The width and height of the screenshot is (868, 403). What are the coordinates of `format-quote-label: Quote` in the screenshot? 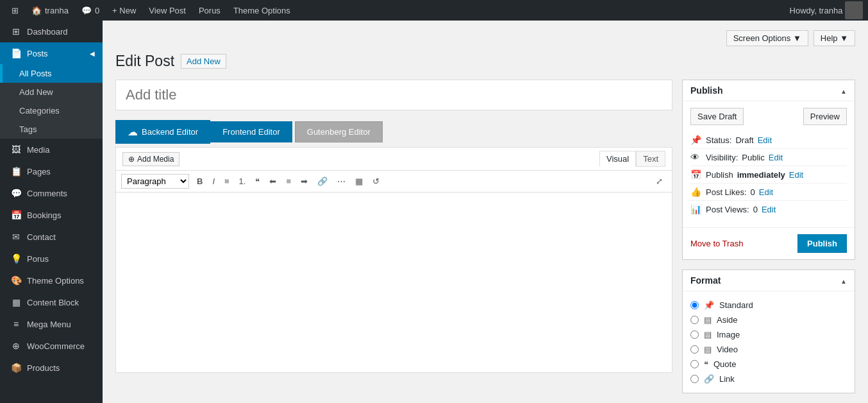 It's located at (724, 364).